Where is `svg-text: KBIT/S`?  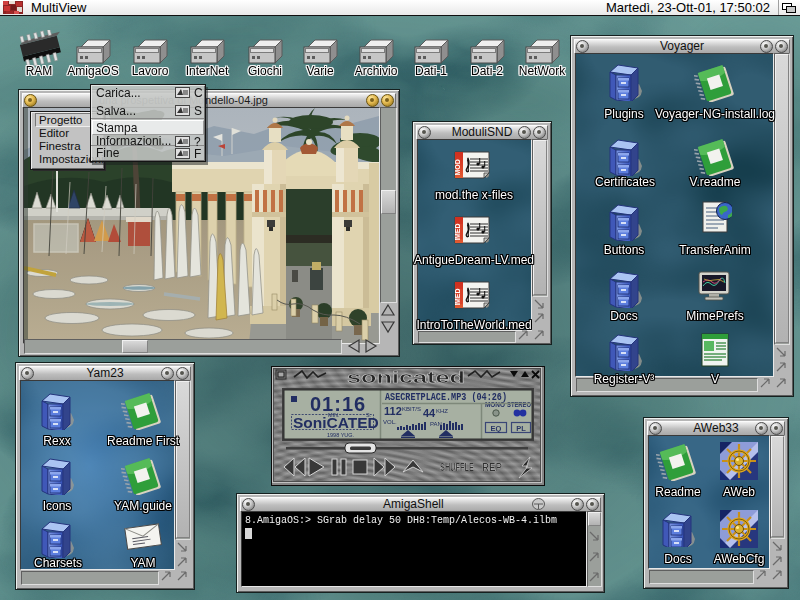 svg-text: KBIT/S is located at coordinates (412, 409).